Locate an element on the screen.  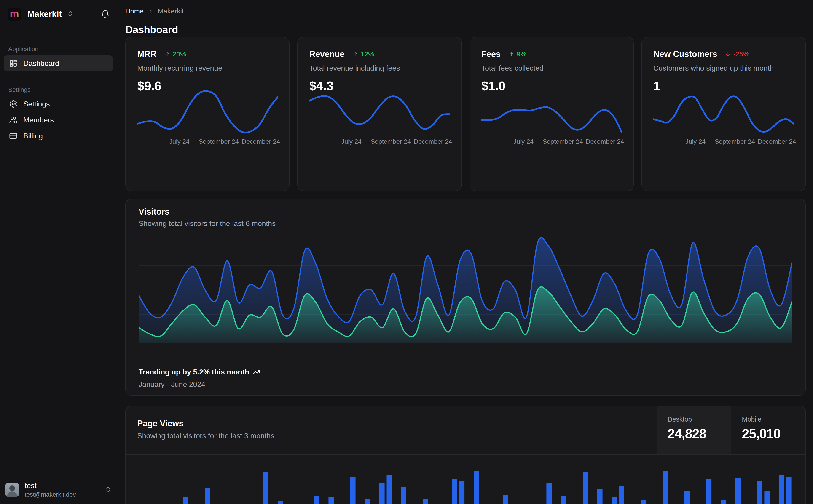
chevron-right-icon is located at coordinates (151, 11).